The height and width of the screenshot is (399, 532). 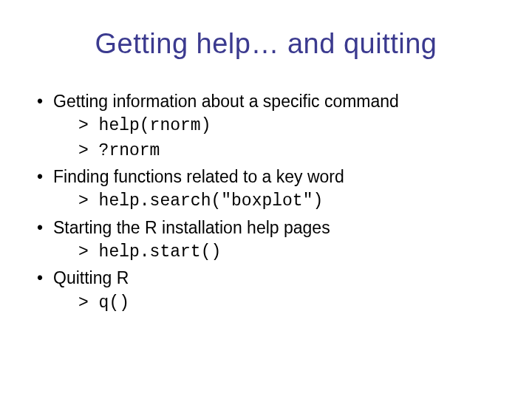 I want to click on code-line: > help(rnorm), so click(x=290, y=126).